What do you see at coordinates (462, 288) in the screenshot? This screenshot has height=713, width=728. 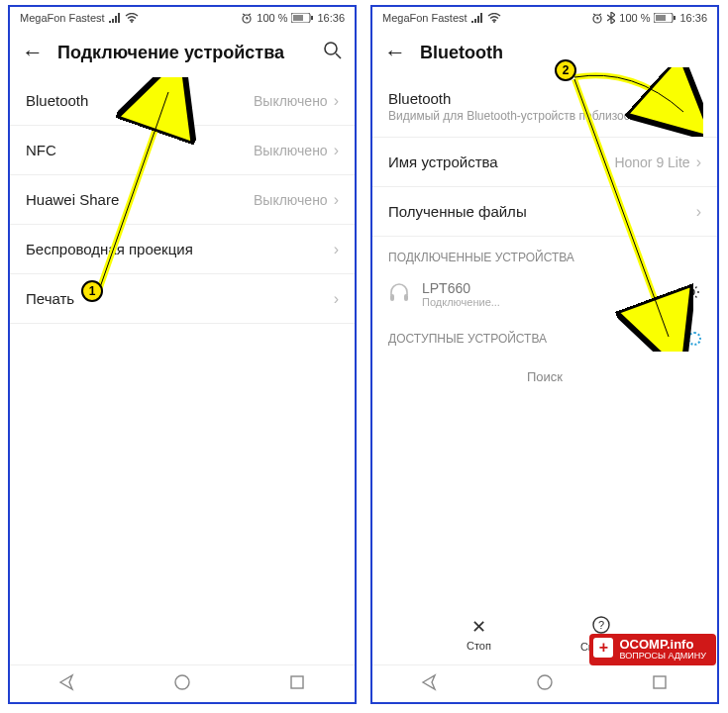 I see `device-name: LPT660` at bounding box center [462, 288].